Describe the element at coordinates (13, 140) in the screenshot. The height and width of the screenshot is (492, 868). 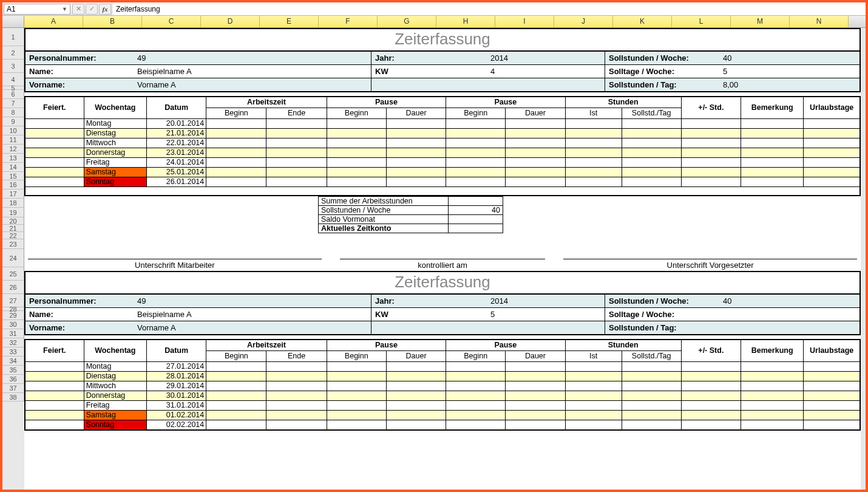
I see `row-header-11: 11` at that location.